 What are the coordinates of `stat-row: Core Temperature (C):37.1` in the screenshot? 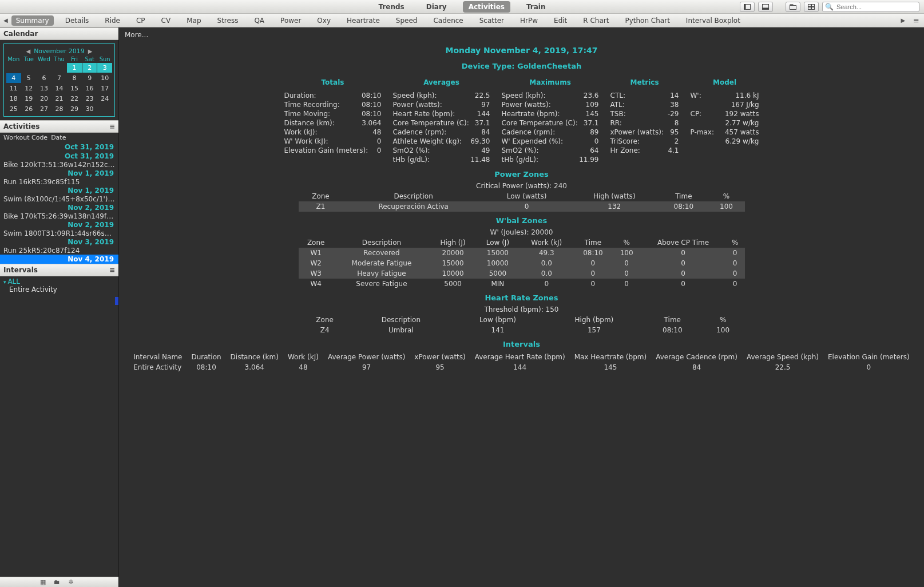 It's located at (550, 123).